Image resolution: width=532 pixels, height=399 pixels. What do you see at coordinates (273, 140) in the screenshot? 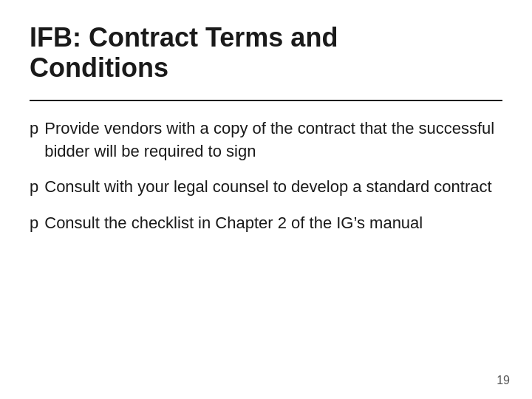
I see `bullet-text-1: Provide vendors with a copy of the contr…` at bounding box center [273, 140].